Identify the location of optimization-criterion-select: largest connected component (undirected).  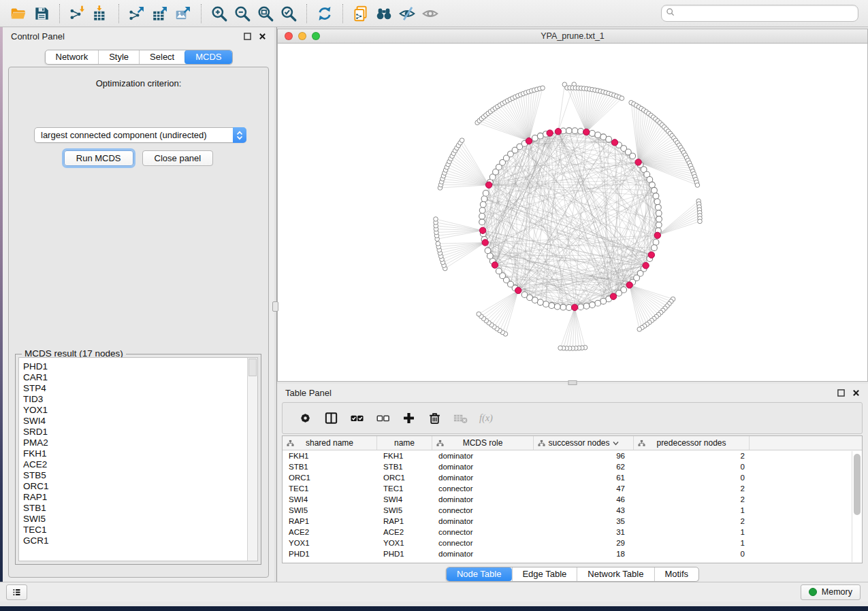
(140, 135).